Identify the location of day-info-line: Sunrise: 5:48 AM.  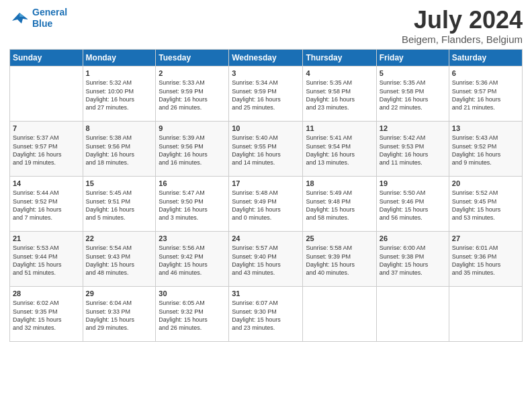
(266, 193).